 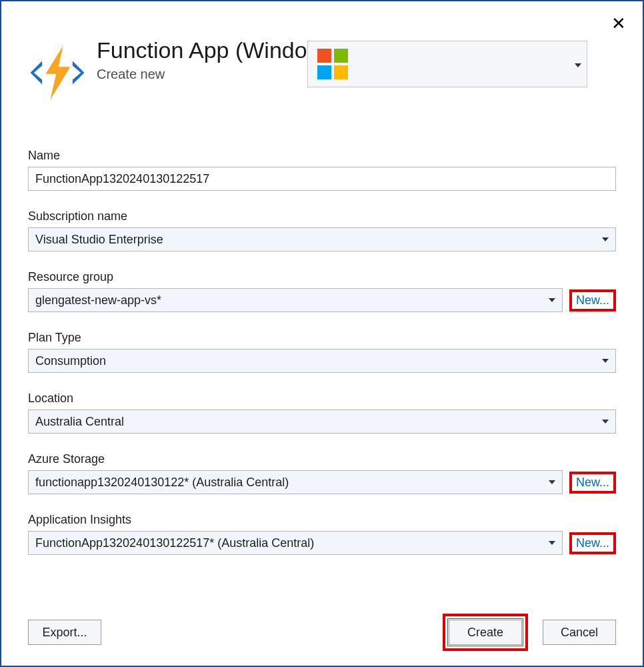 What do you see at coordinates (593, 483) in the screenshot?
I see `storage-new-link: New...` at bounding box center [593, 483].